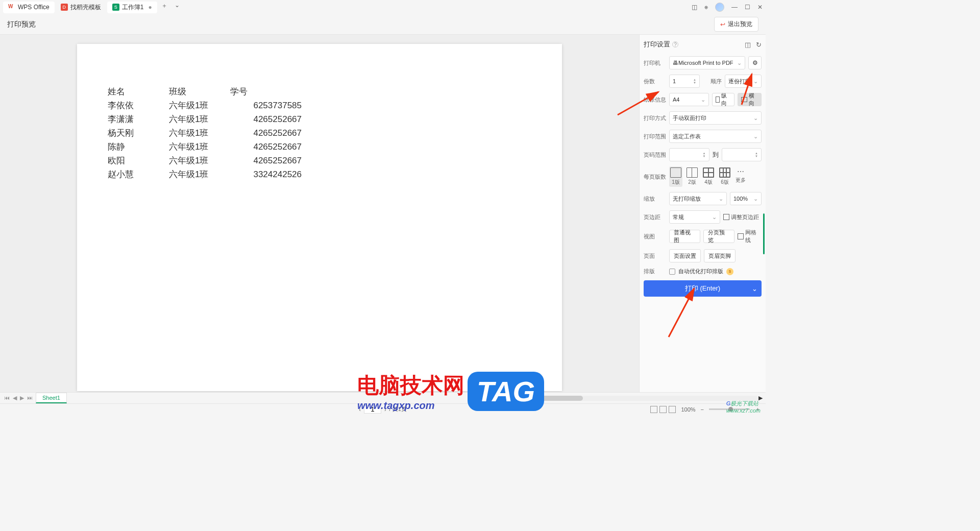  What do you see at coordinates (655, 272) in the screenshot?
I see `layout-label: 排版` at bounding box center [655, 272].